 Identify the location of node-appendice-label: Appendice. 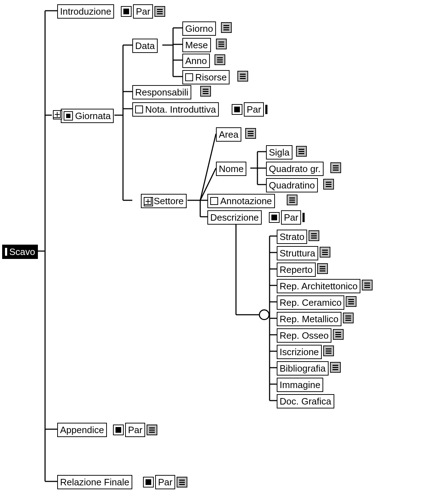
(82, 430).